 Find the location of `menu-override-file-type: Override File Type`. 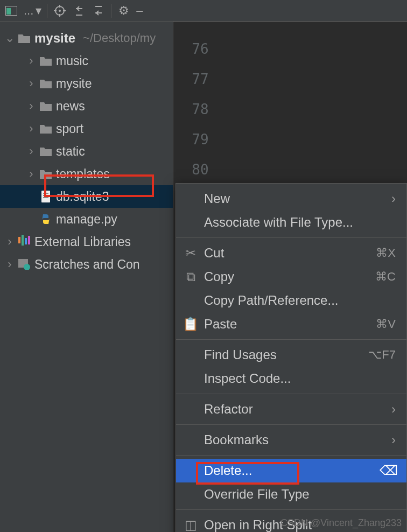

menu-override-file-type: Override File Type is located at coordinates (291, 494).